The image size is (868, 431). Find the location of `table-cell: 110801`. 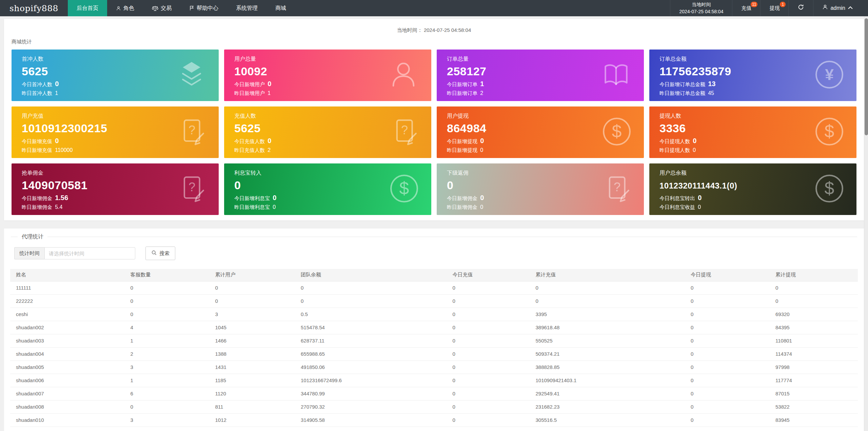

table-cell: 110801 is located at coordinates (814, 340).